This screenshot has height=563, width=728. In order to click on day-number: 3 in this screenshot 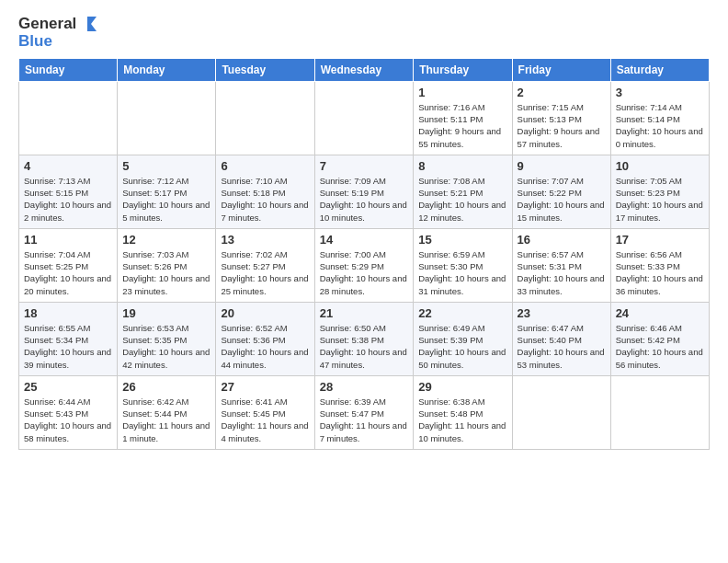, I will do `click(660, 92)`.